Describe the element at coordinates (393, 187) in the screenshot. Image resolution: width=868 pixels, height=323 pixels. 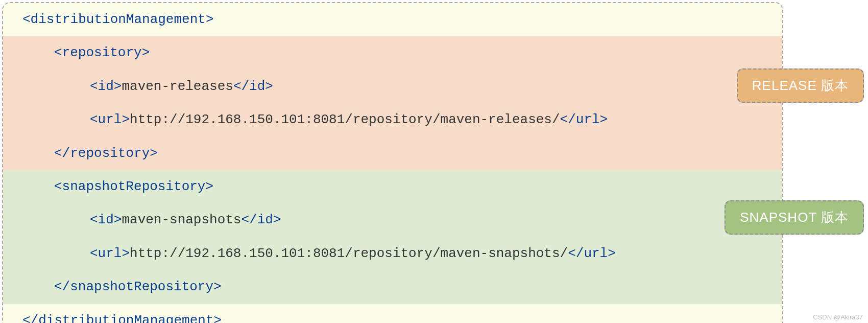
I see `code-line-snap-open: <snapshotRepository>` at that location.